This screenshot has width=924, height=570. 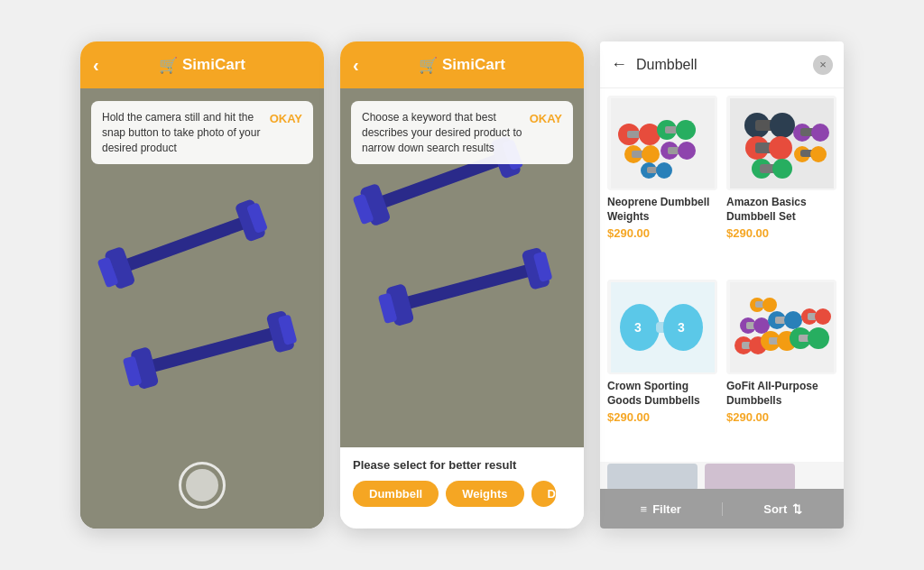 I want to click on product-name-1: Neoprene Dumbbell Weights, so click(x=662, y=209).